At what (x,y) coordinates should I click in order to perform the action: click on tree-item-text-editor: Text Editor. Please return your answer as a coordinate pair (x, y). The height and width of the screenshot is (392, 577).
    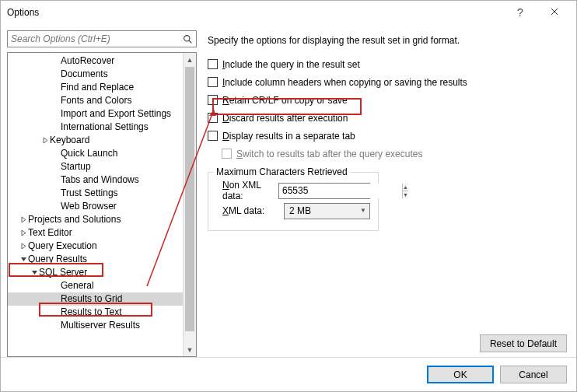
    Looking at the image, I should click on (95, 233).